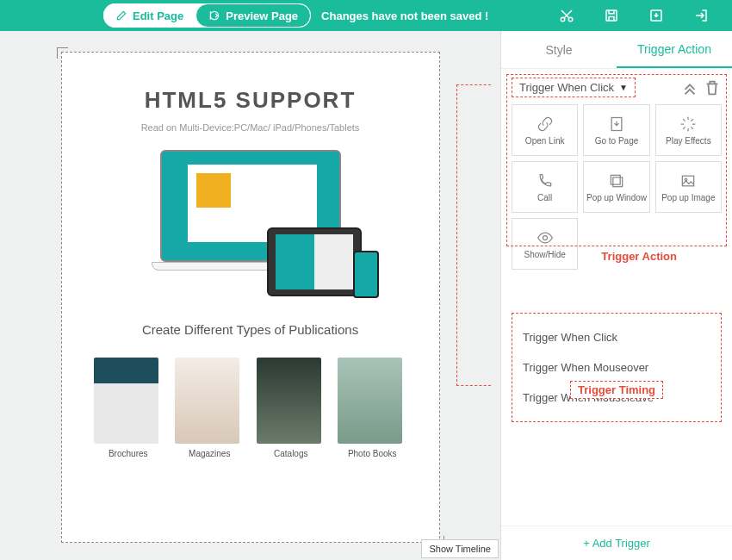  I want to click on delete-icon, so click(712, 88).